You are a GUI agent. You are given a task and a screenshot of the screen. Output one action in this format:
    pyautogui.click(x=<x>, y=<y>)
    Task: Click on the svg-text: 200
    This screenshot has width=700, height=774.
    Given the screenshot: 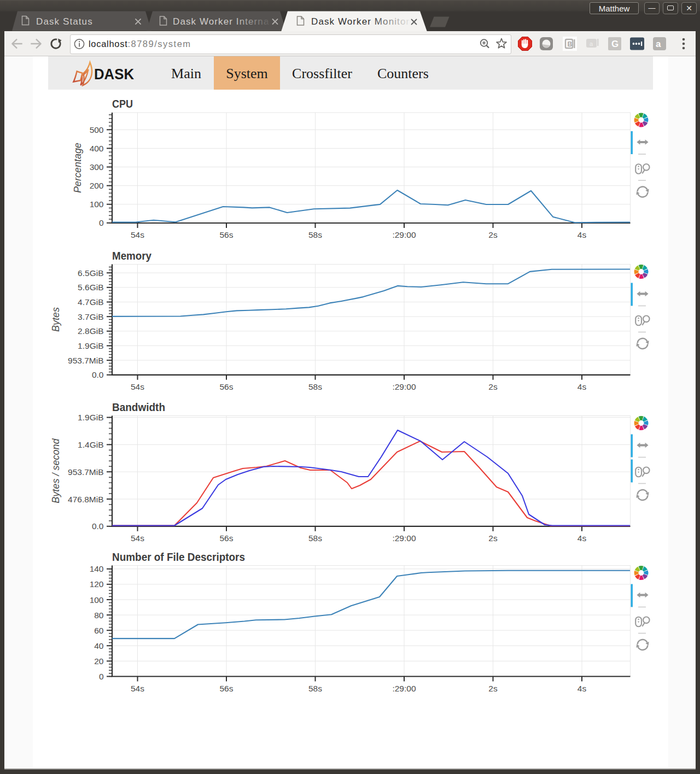 What is the action you would take?
    pyautogui.click(x=97, y=186)
    